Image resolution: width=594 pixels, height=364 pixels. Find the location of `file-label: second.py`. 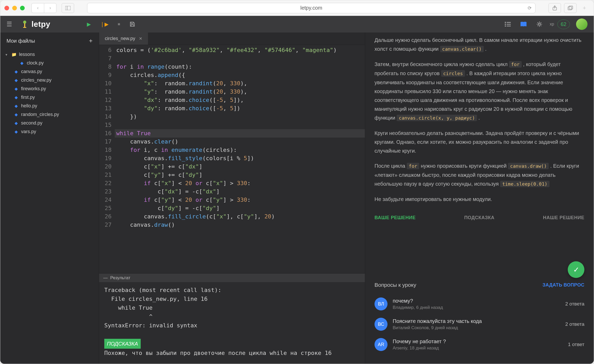

file-label: second.py is located at coordinates (32, 123).